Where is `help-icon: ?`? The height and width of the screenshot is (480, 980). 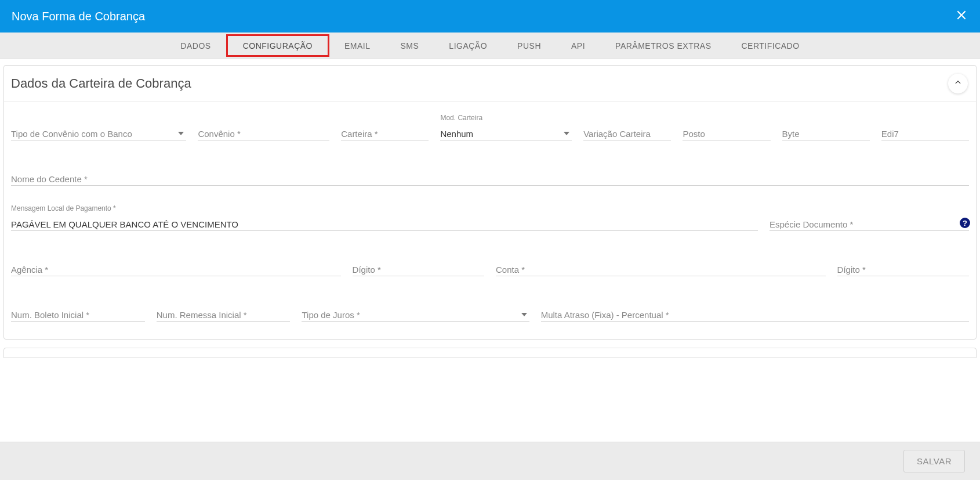
help-icon: ? is located at coordinates (965, 223).